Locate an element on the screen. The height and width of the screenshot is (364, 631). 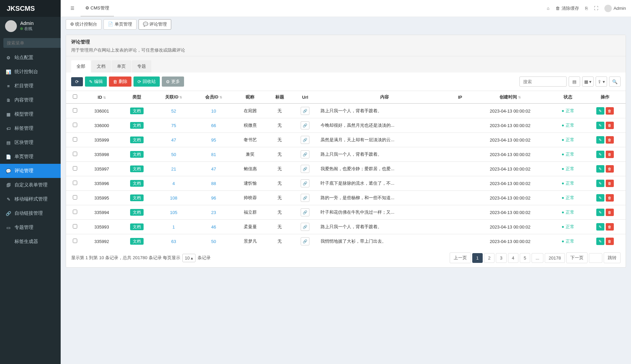
home-icon: ⌂ is located at coordinates (548, 8).